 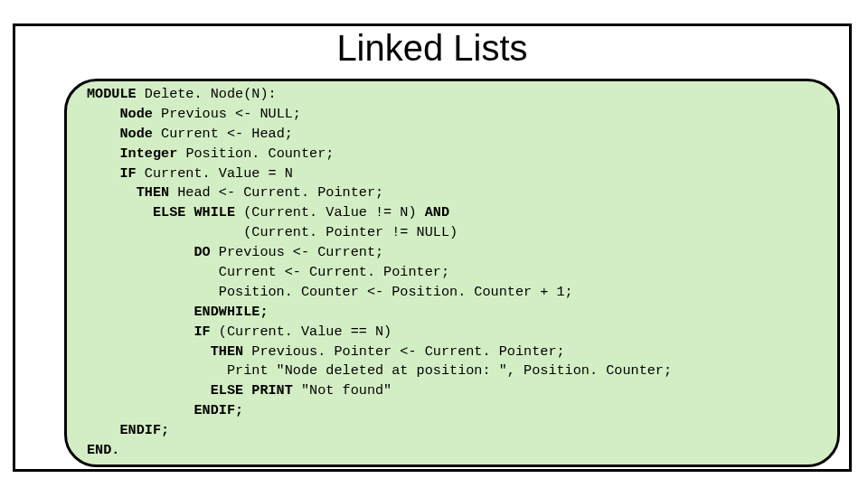 I want to click on code-text: Position. Counter <- Position. Counter +…, so click(x=330, y=292).